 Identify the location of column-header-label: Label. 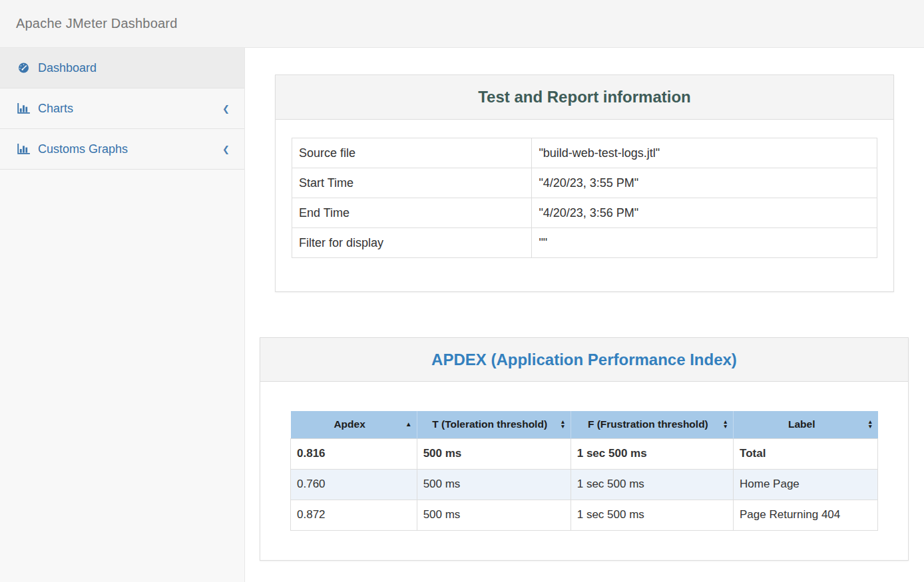
(802, 424).